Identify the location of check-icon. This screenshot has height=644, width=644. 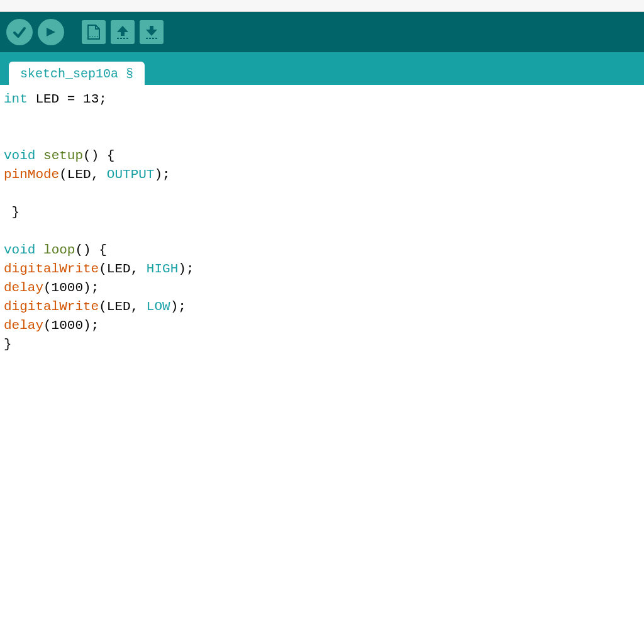
(19, 32).